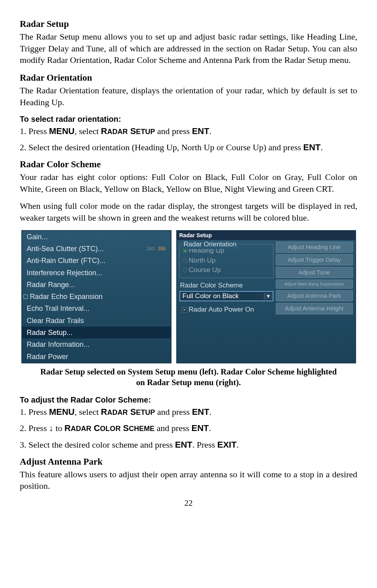  What do you see at coordinates (151, 248) in the screenshot?
I see `badge-340: 340` at bounding box center [151, 248].